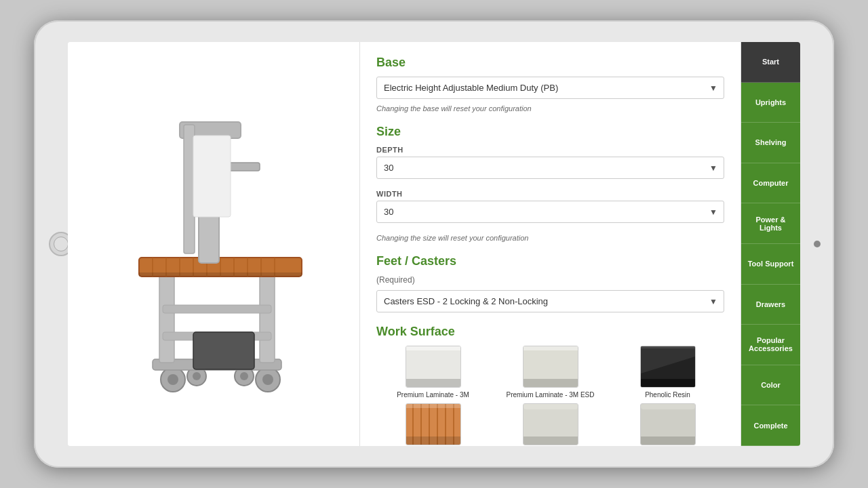  What do you see at coordinates (770, 386) in the screenshot?
I see `nav-item-color: Color` at bounding box center [770, 386].